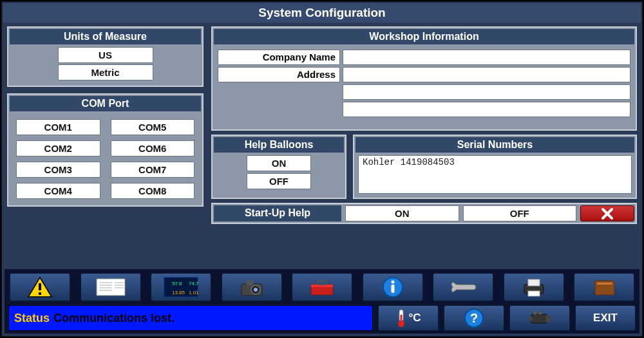  Describe the element at coordinates (534, 287) in the screenshot. I see `printer-button` at that location.